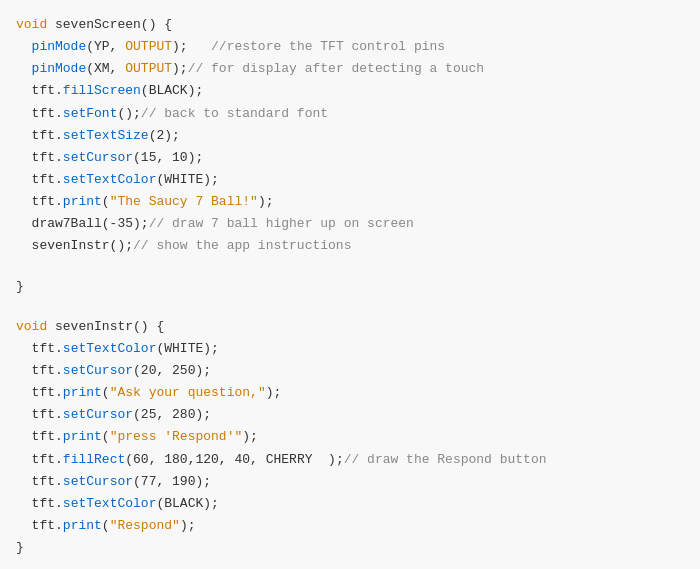 The image size is (700, 569). I want to click on code-line: tft.setTextSize(2);, so click(350, 136).